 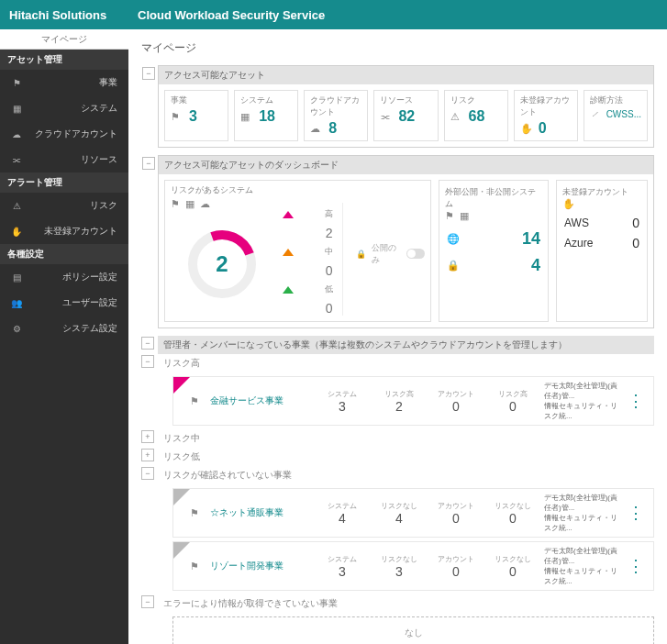 I want to click on sidebar-item-label: リスク, so click(x=73, y=205).